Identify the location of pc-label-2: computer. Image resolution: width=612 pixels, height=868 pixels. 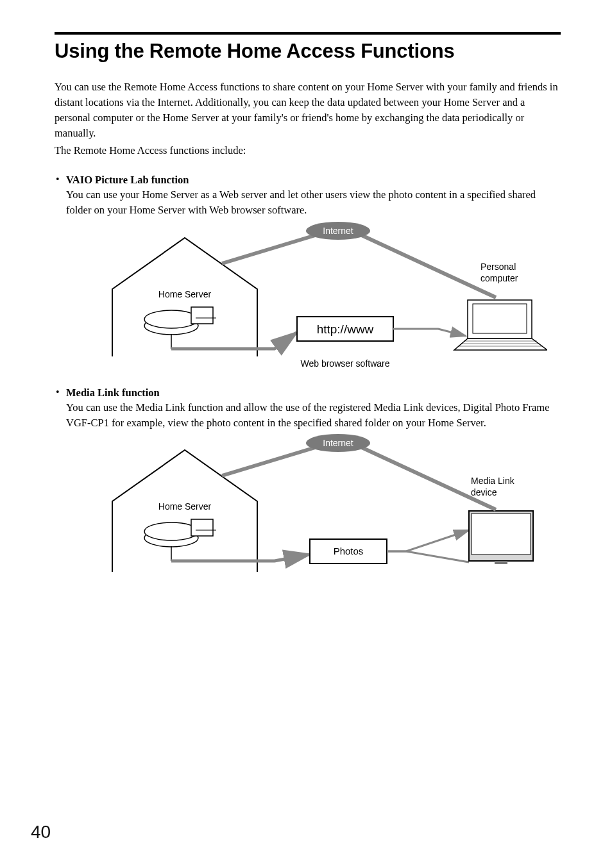
(499, 278).